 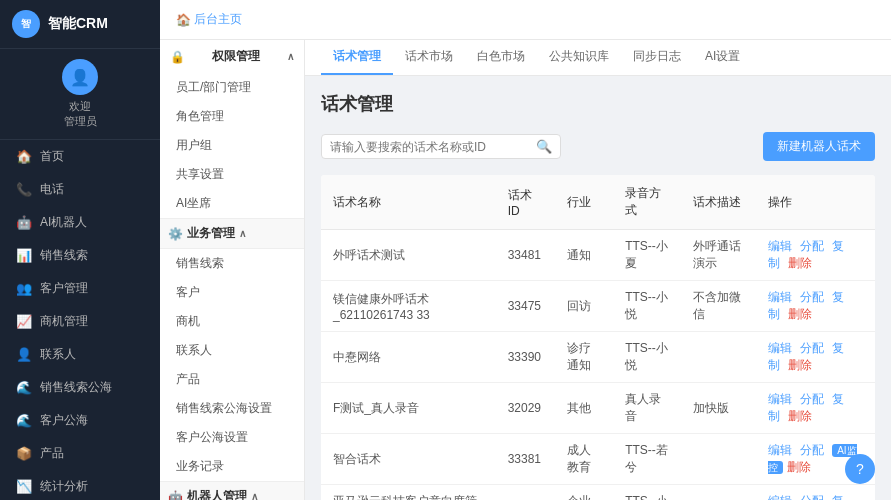 I want to click on permissions-section-header: 🔒 权限管理 ∧, so click(x=232, y=56).